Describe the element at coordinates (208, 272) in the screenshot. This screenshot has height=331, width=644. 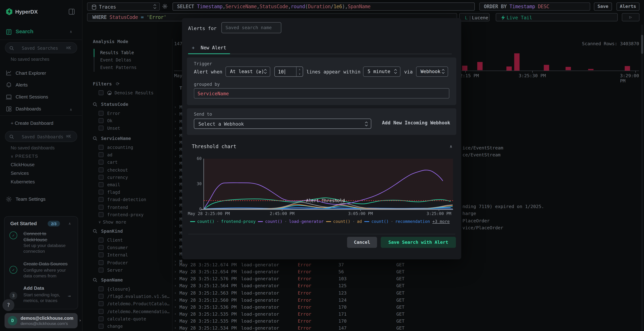
I see `cell-timestamp: May 28 3:25:12.654 PM` at that location.